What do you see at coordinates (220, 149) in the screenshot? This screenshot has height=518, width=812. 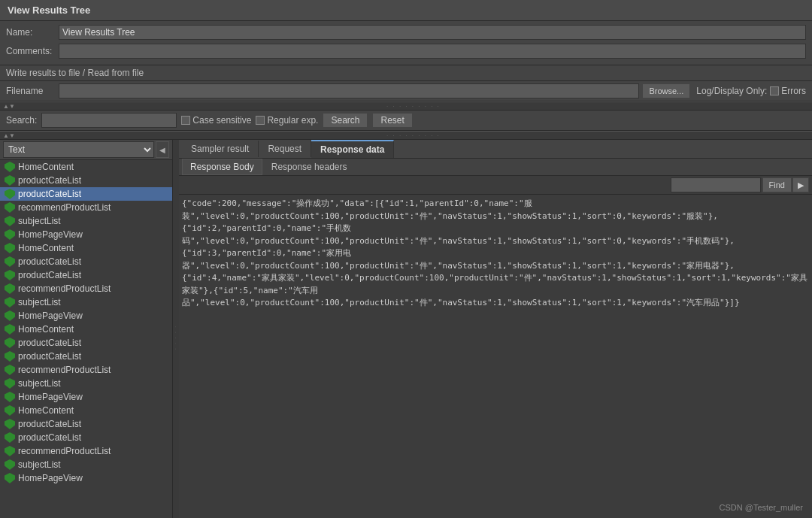 I see `tab-sampler-result: Sampler result` at bounding box center [220, 149].